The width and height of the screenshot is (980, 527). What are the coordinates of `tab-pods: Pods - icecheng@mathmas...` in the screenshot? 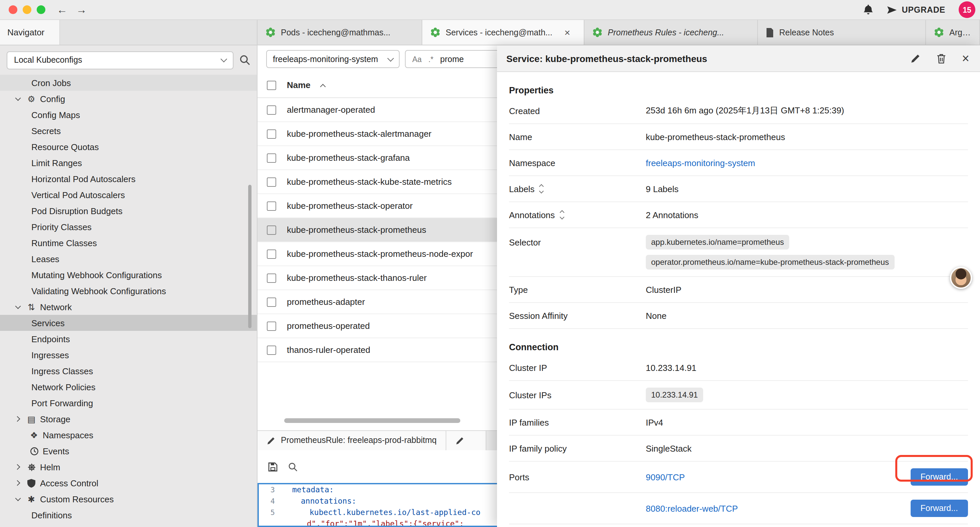 It's located at (340, 32).